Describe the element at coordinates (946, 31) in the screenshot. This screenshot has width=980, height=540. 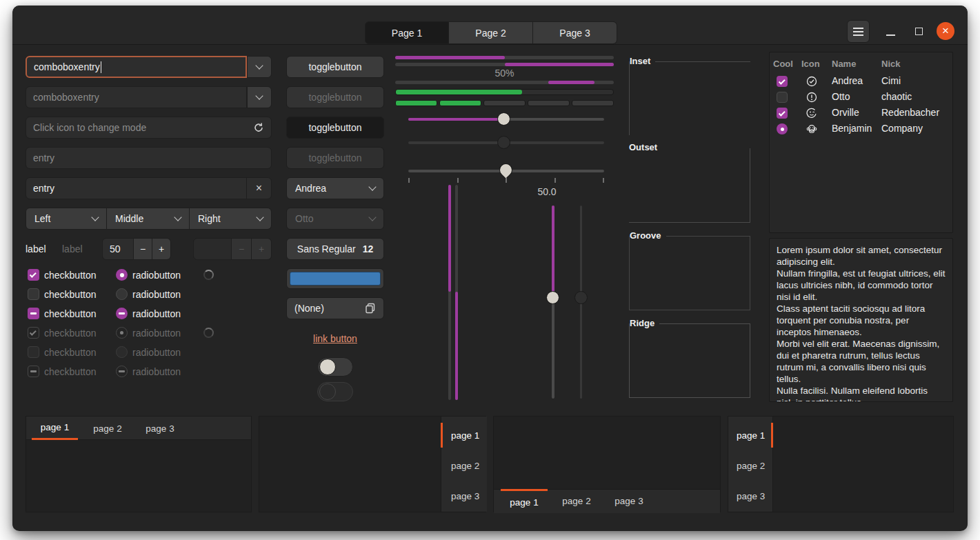
I see `close-button: ×` at that location.